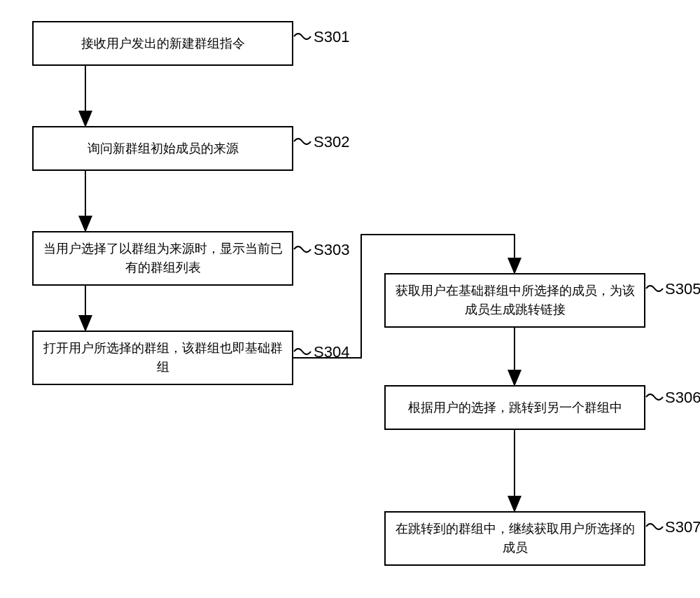 This screenshot has width=700, height=598. Describe the element at coordinates (162, 358) in the screenshot. I see `flow-step-s304: 打开用户所选择的群组，该群组也即基础群组` at that location.